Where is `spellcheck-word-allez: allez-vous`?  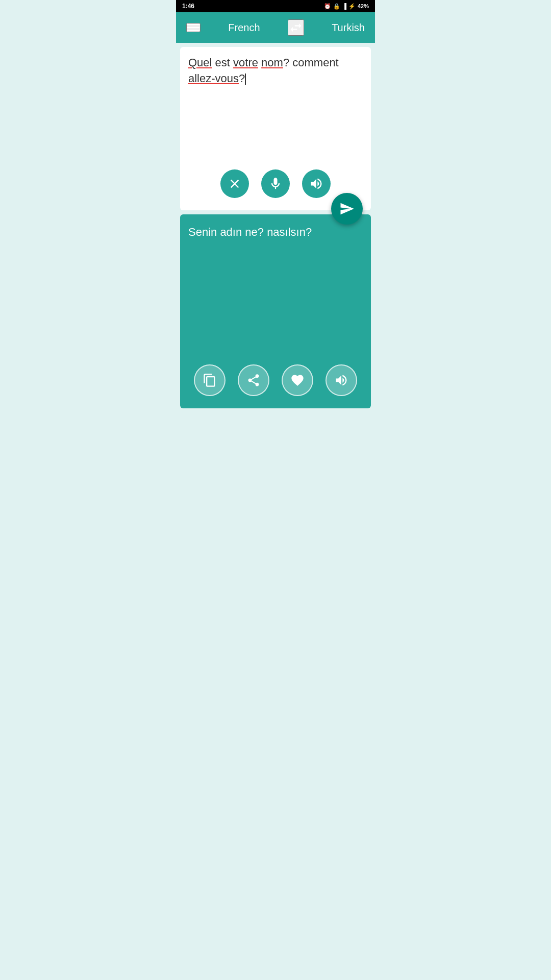
spellcheck-word-allez: allez-vous is located at coordinates (213, 79).